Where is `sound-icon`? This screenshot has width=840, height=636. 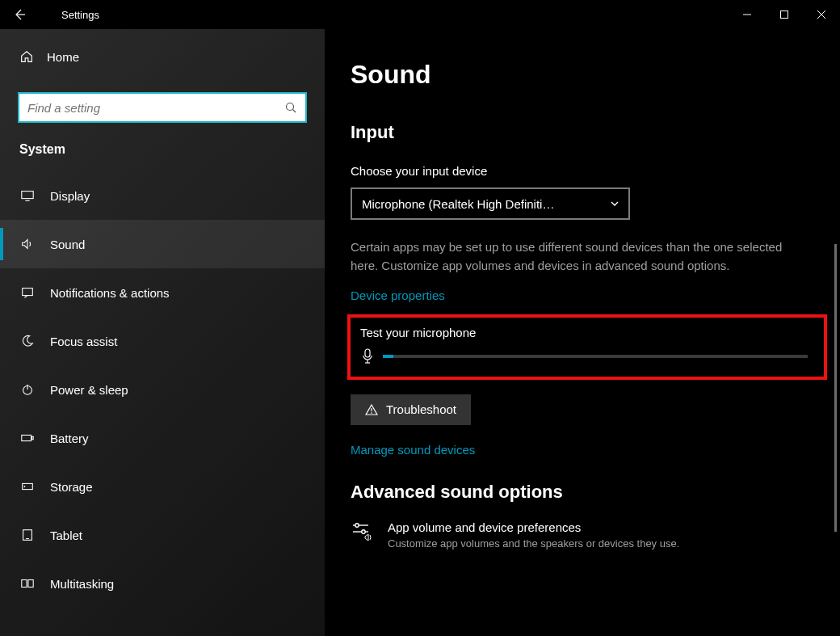
sound-icon is located at coordinates (27, 244).